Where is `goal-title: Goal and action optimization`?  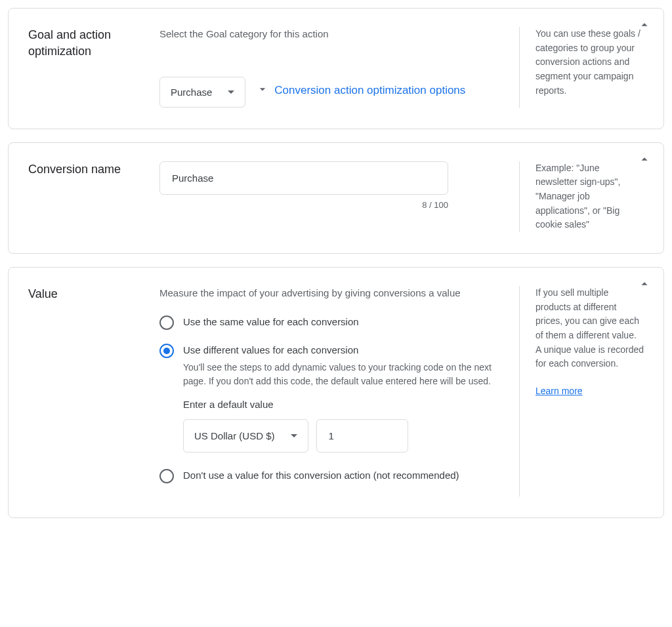
goal-title: Goal and action optimization is located at coordinates (94, 43).